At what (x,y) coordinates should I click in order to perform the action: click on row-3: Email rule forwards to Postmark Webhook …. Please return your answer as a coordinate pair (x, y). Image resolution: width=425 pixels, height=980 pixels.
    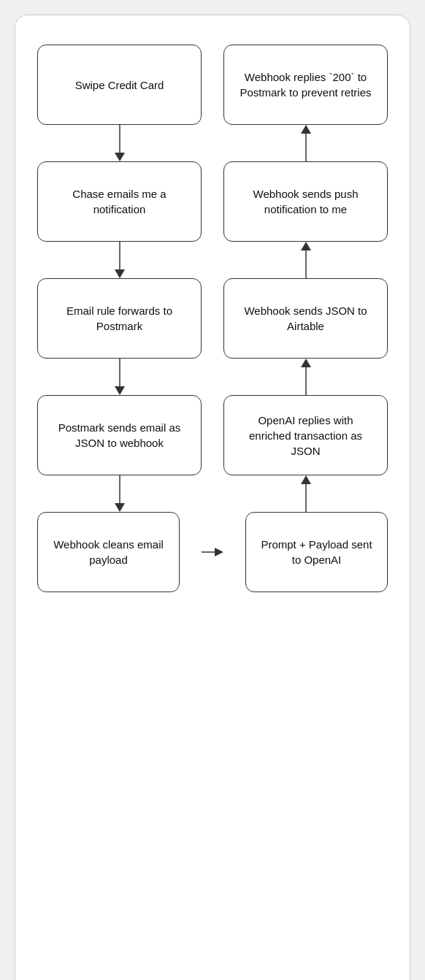
    Looking at the image, I should click on (212, 318).